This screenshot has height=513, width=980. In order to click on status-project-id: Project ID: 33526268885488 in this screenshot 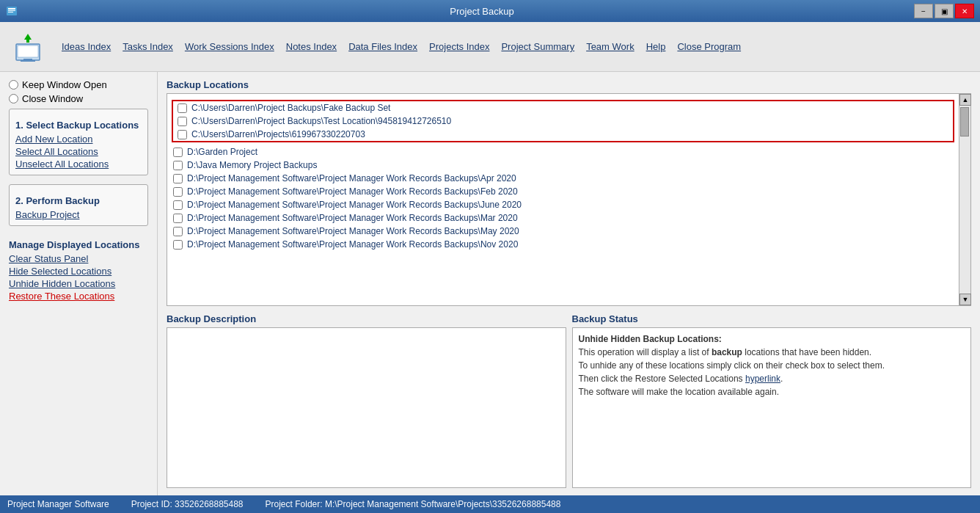, I will do `click(188, 504)`.